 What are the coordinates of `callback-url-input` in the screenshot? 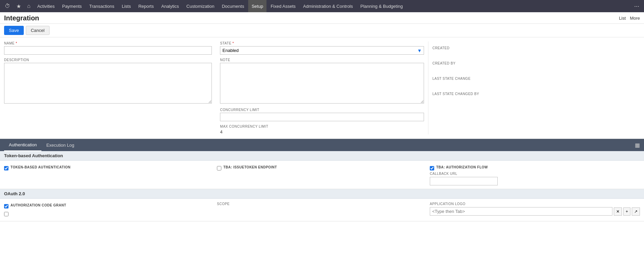 It's located at (464, 181).